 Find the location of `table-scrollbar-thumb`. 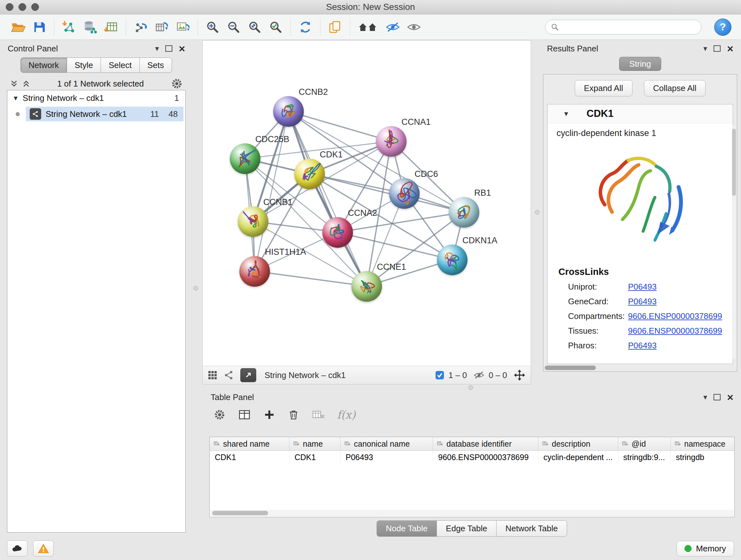

table-scrollbar-thumb is located at coordinates (240, 513).